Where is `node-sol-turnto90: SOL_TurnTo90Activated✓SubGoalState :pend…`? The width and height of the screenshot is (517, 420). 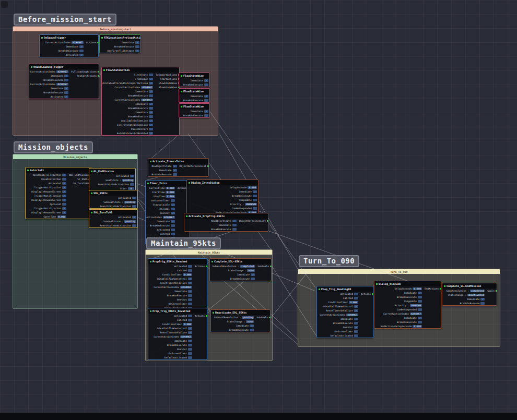 node-sol-turnto90: SOL_TurnTo90Activated✓SubGoalState :pend… is located at coordinates (113, 219).